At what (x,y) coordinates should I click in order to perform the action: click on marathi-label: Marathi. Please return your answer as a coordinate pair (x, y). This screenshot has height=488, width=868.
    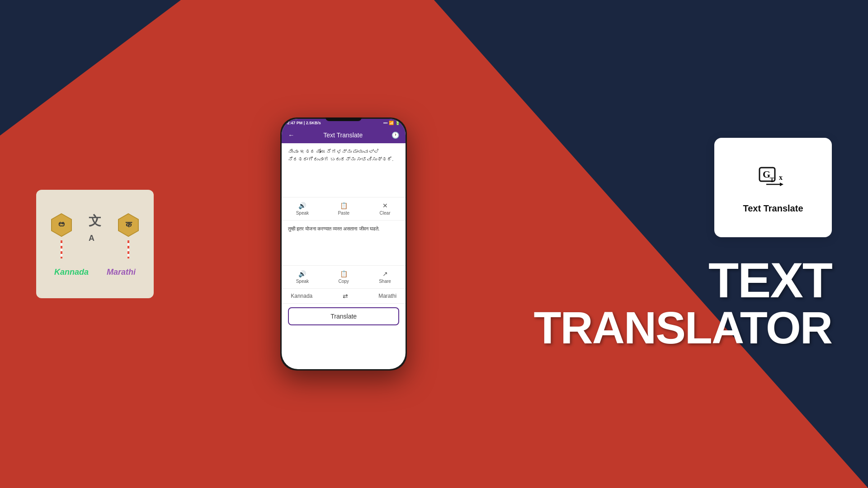
    Looking at the image, I should click on (121, 272).